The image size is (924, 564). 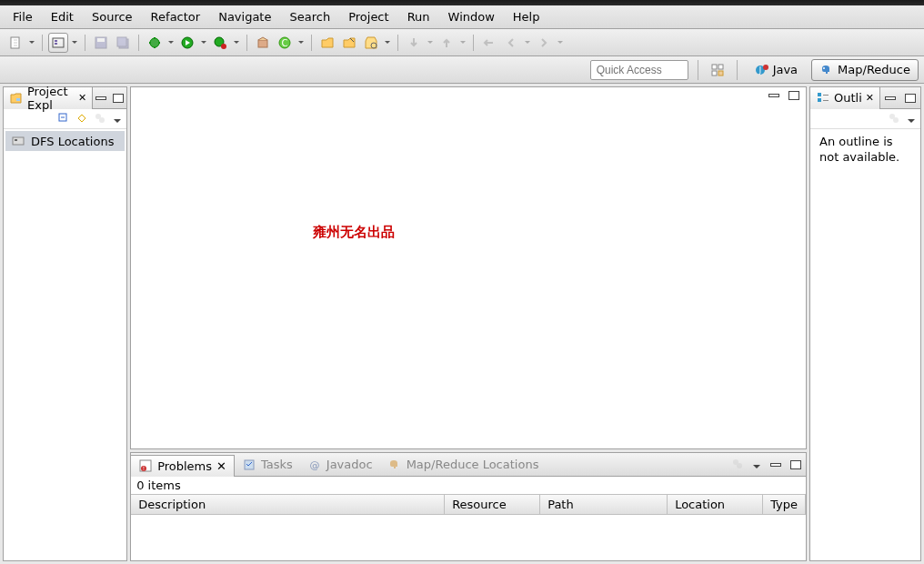 What do you see at coordinates (762, 70) in the screenshot?
I see `java-icon: J` at bounding box center [762, 70].